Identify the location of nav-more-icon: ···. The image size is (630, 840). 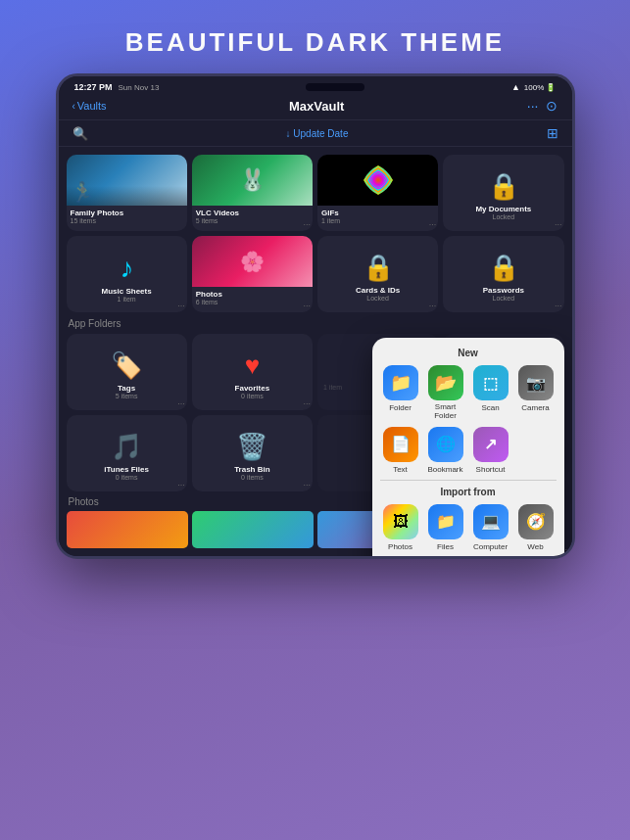
(533, 106).